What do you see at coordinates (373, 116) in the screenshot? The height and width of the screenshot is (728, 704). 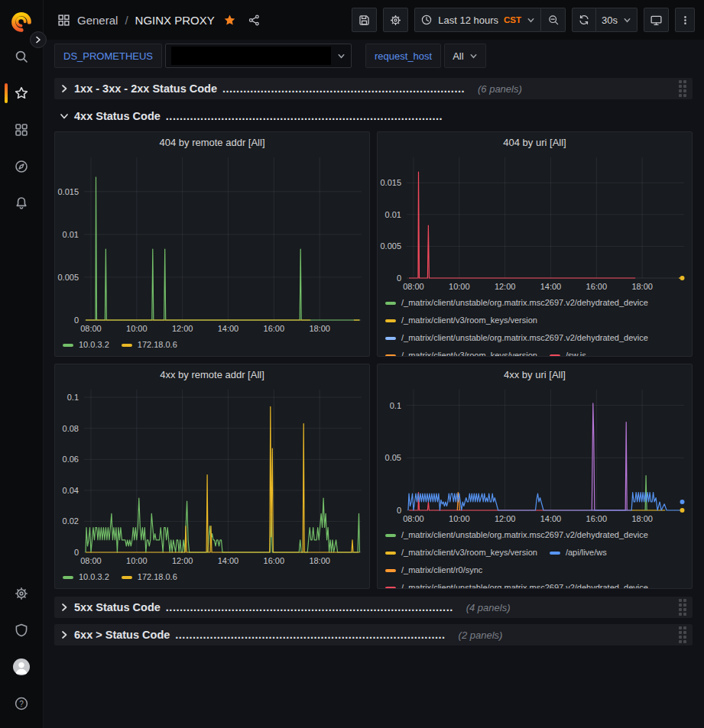 I see `row-4xx-status-code: 4xx Status Code ........................…` at bounding box center [373, 116].